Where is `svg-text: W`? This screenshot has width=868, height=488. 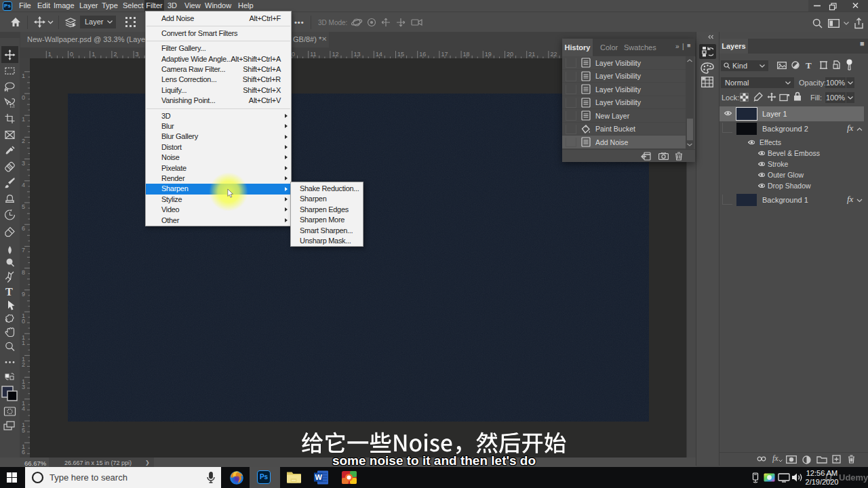
svg-text: W is located at coordinates (319, 477).